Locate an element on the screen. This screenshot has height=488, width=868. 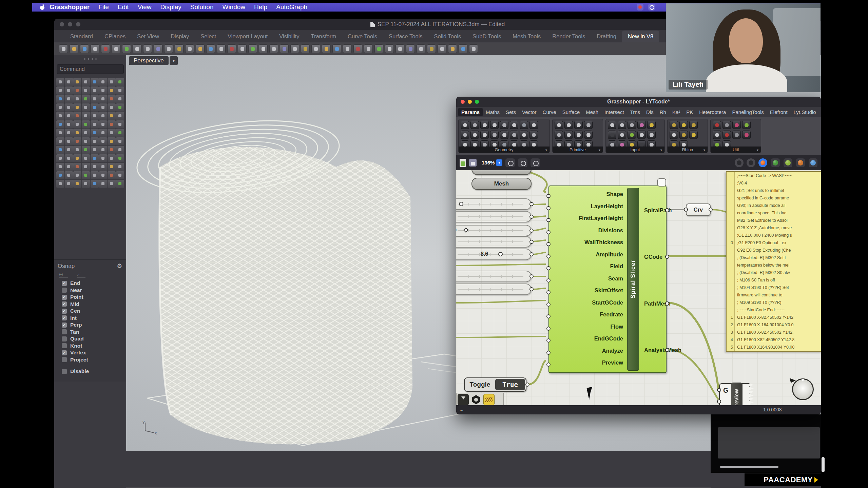
slicer-name-bar: Spiral Slicer is located at coordinates (633, 279).